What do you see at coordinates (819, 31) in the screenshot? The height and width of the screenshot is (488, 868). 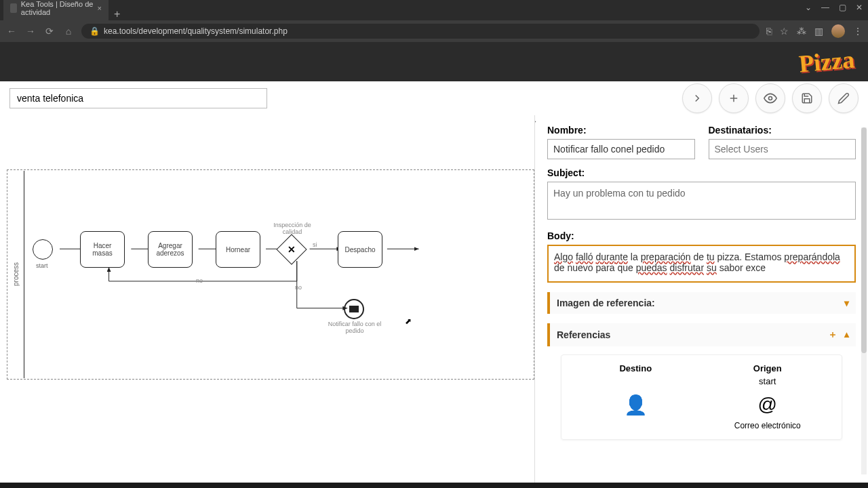 I see `panel-icon: ▥` at bounding box center [819, 31].